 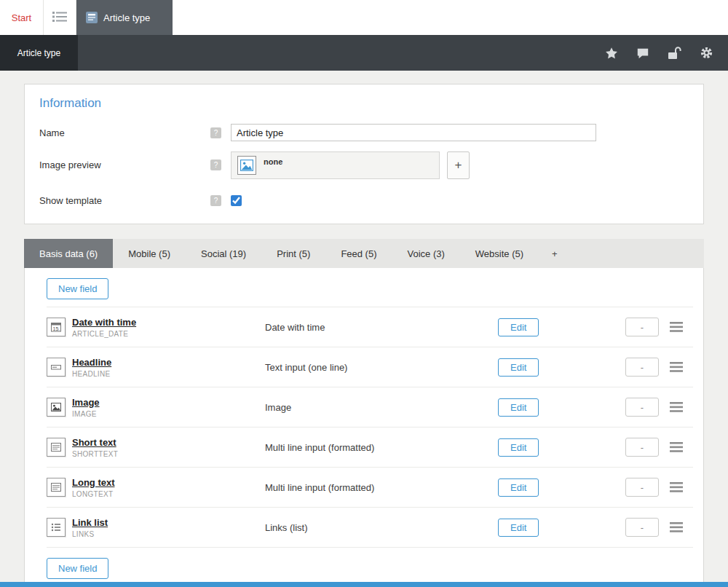 What do you see at coordinates (60, 17) in the screenshot?
I see `content-list-tab` at bounding box center [60, 17].